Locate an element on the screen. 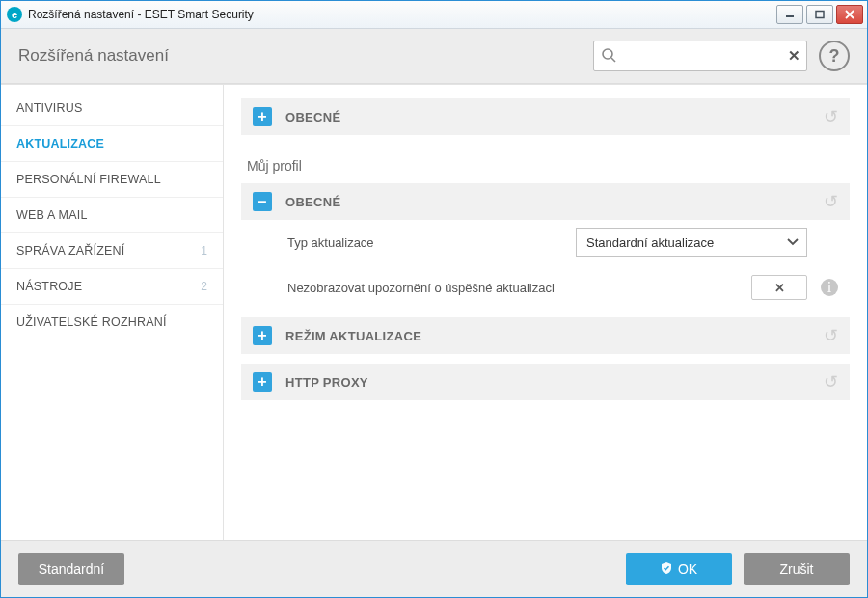  suppress-notice-label: Nezobrazovat upozornění o úspěšné aktual… is located at coordinates (519, 287).